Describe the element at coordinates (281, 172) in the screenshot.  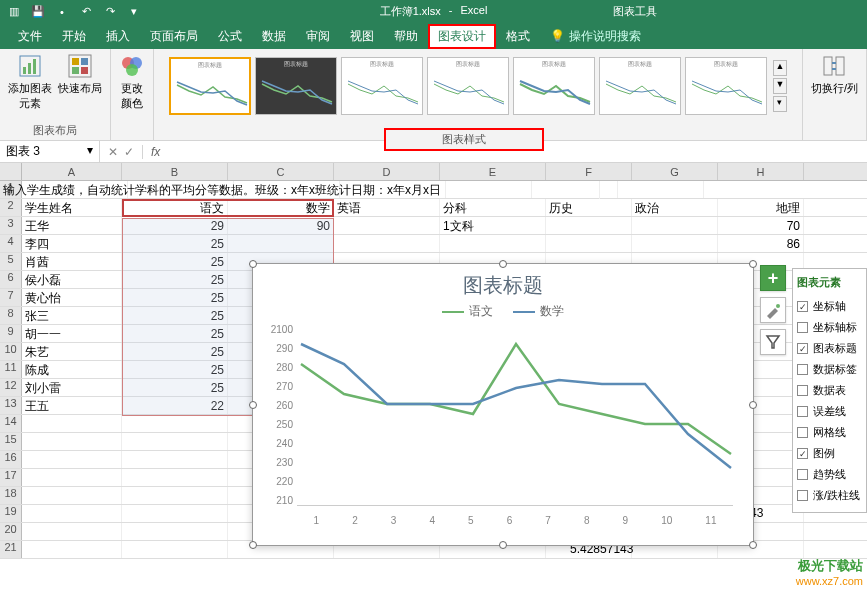
I see `col-C: C` at that location.